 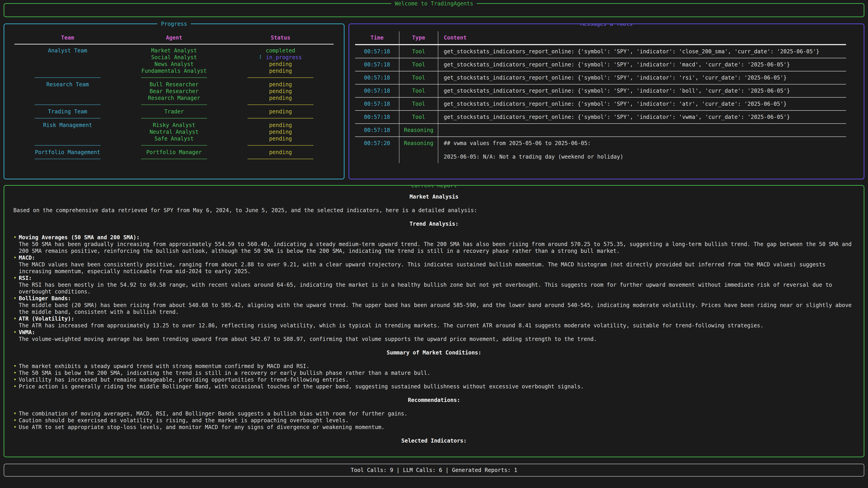 What do you see at coordinates (174, 91) in the screenshot?
I see `progress-row: Bear Researcher pending` at bounding box center [174, 91].